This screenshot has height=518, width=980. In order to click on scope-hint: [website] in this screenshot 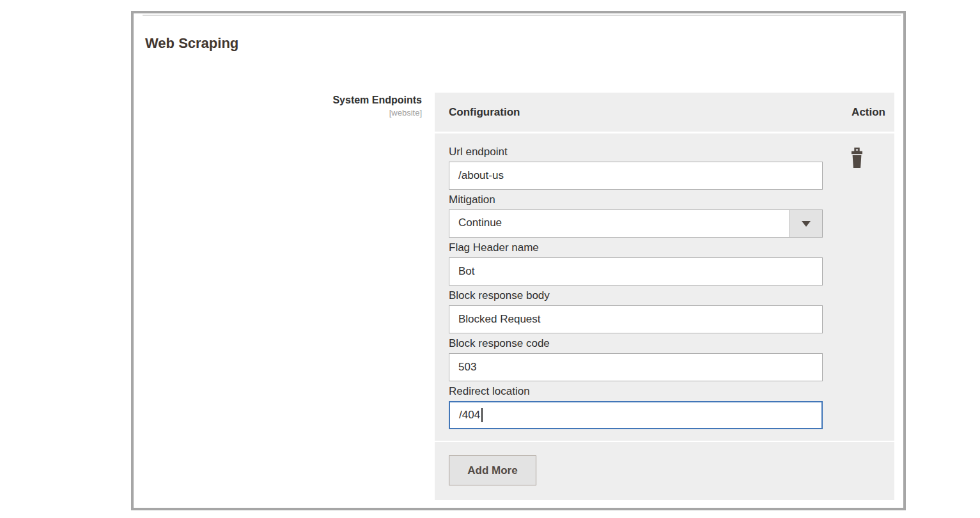, I will do `click(377, 112)`.